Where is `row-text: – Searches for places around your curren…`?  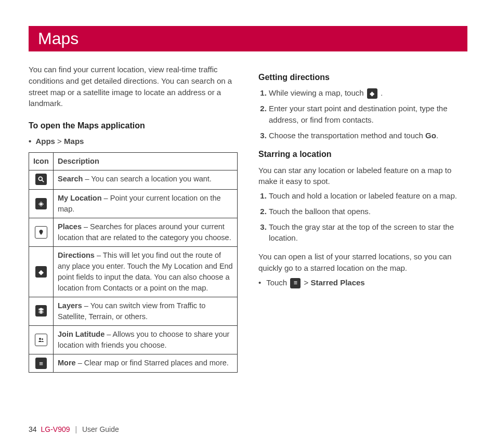 row-text: – Searches for places around your curren… is located at coordinates (145, 232).